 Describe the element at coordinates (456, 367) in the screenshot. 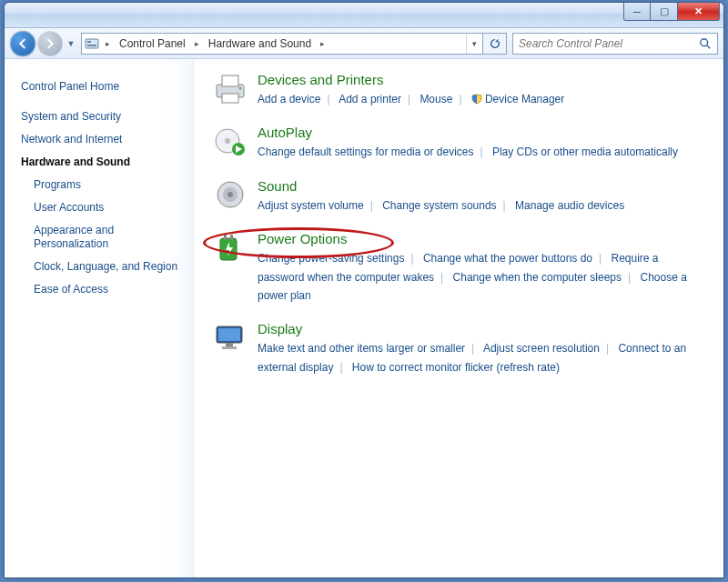

I see `task-monitor-flicker: How to correct monitor flicker (refresh …` at that location.